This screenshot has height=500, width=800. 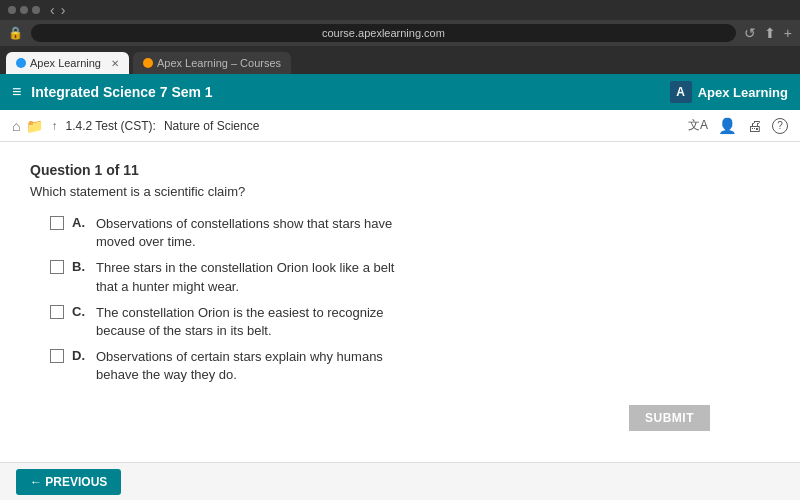 I want to click on window-minimize-dot, so click(x=24, y=10).